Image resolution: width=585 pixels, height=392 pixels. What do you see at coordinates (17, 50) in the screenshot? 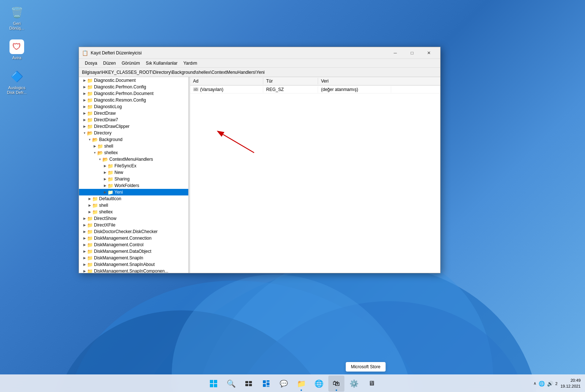
I see `avira-icon: 🛡 Avira` at bounding box center [17, 50].